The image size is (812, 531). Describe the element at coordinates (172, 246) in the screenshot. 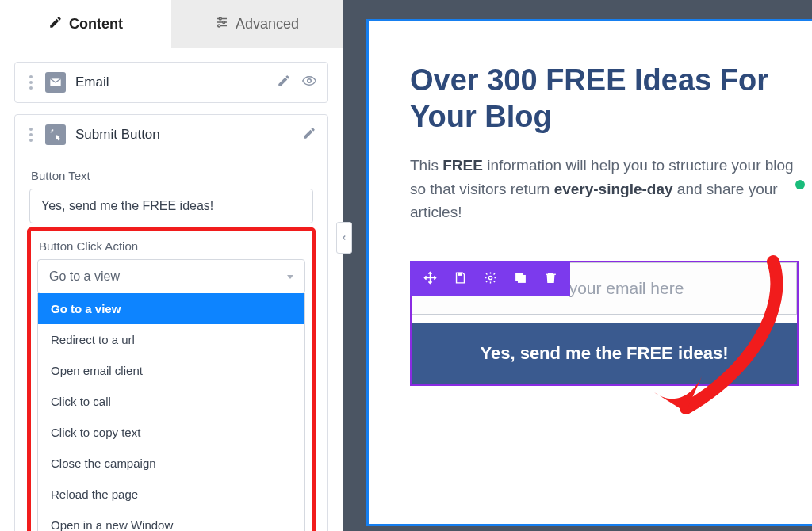

I see `click-action-label: Button Click Action` at that location.